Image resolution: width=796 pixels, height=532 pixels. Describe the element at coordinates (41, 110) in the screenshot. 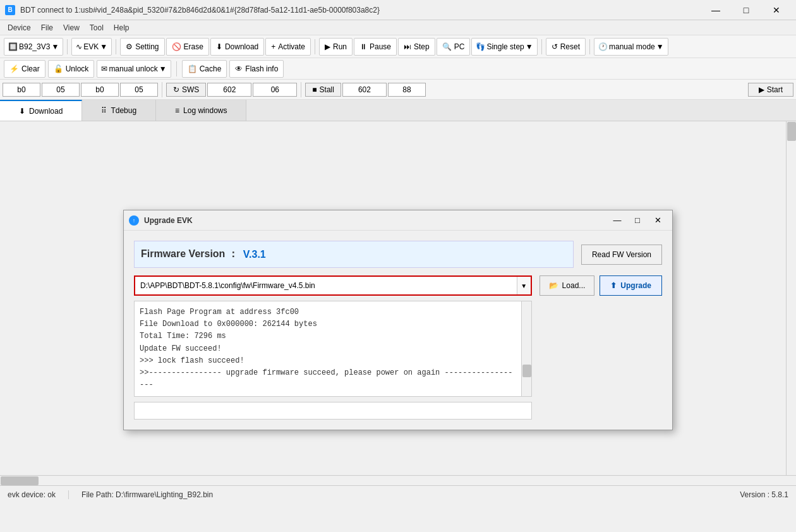

I see `tab-download: ⬇ Download` at that location.